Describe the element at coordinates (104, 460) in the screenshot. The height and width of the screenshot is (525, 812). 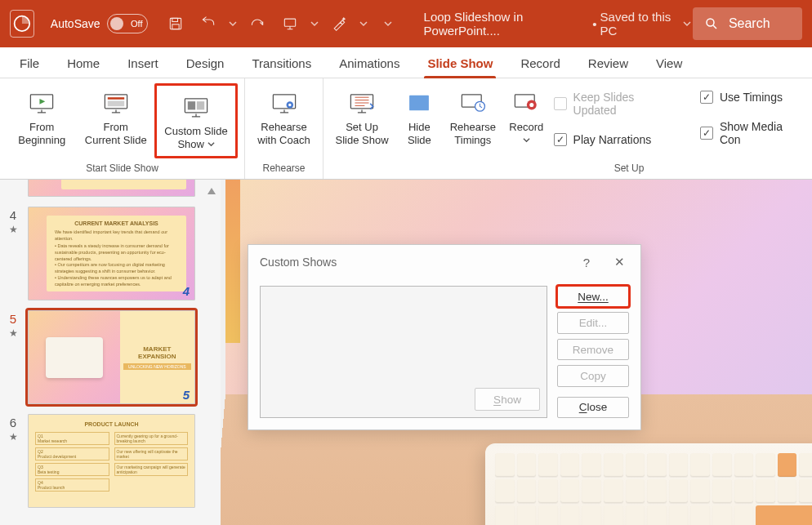
I see `thumbnail-row-6: 6★ PRODUCT LAUNCH Q1Market researchQ2Pro…` at that location.